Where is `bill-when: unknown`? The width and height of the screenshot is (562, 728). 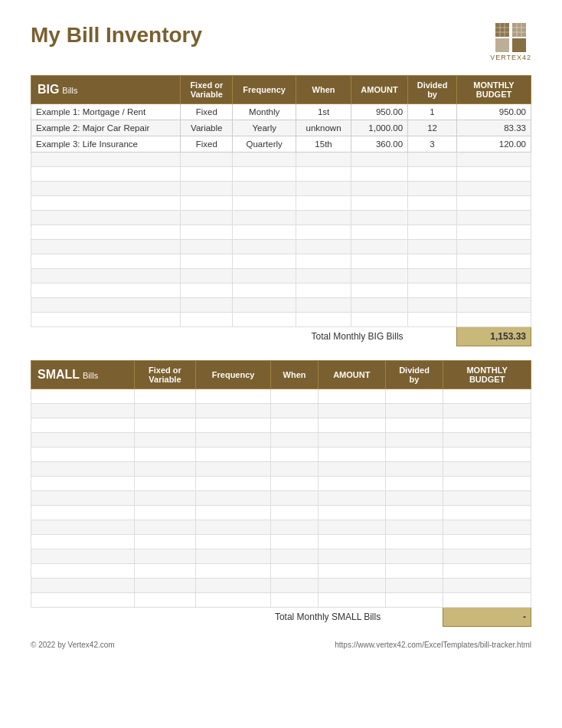 bill-when: unknown is located at coordinates (324, 129).